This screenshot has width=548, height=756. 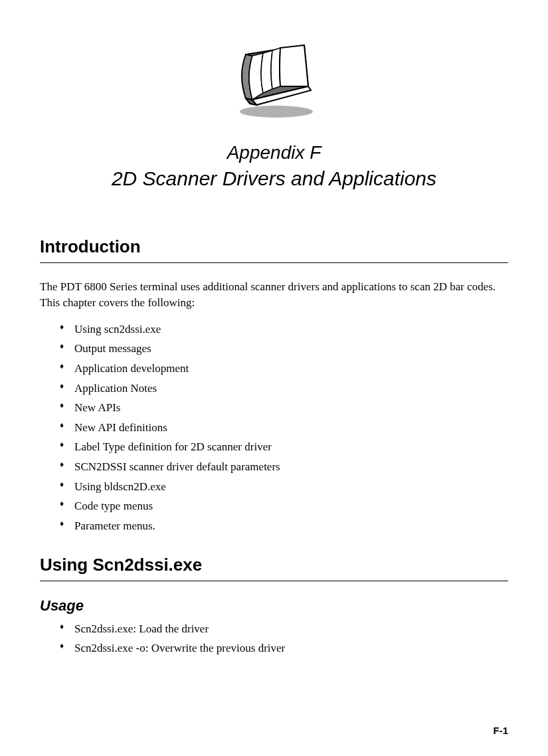 I want to click on list-item: Scn2dssi.exe: Load the driver, so click(x=284, y=630).